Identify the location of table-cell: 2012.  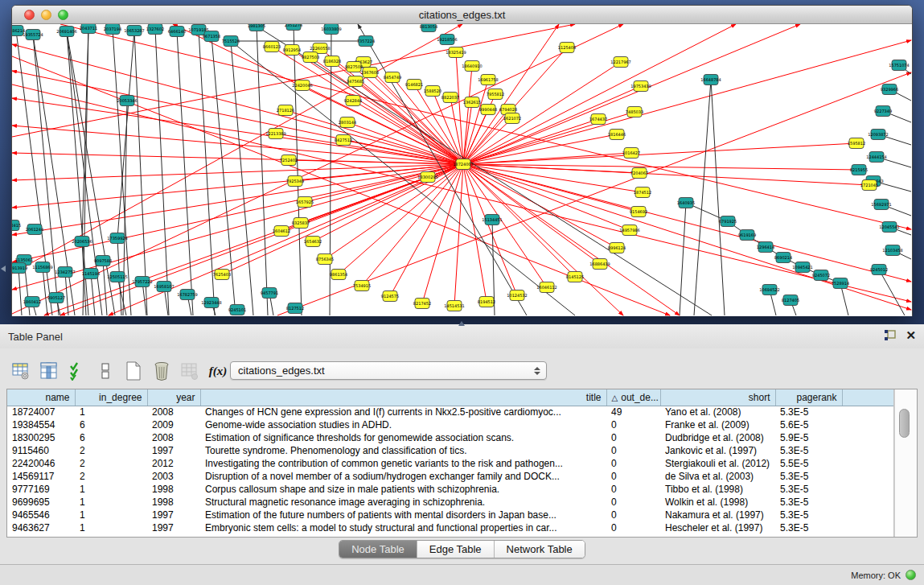
(174, 463).